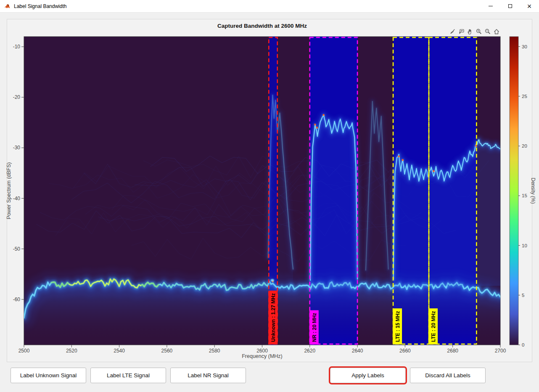 The width and height of the screenshot is (539, 392). What do you see at coordinates (128, 375) in the screenshot?
I see `label-lte-signal-button: Label LTE Signal` at bounding box center [128, 375].